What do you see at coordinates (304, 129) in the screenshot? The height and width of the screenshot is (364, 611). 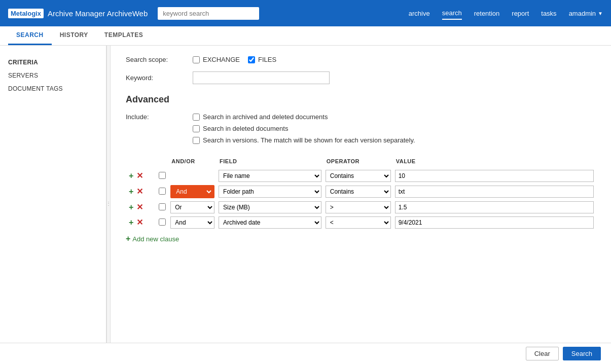 I see `include-deleted-label: Search in deleted documents` at bounding box center [304, 129].